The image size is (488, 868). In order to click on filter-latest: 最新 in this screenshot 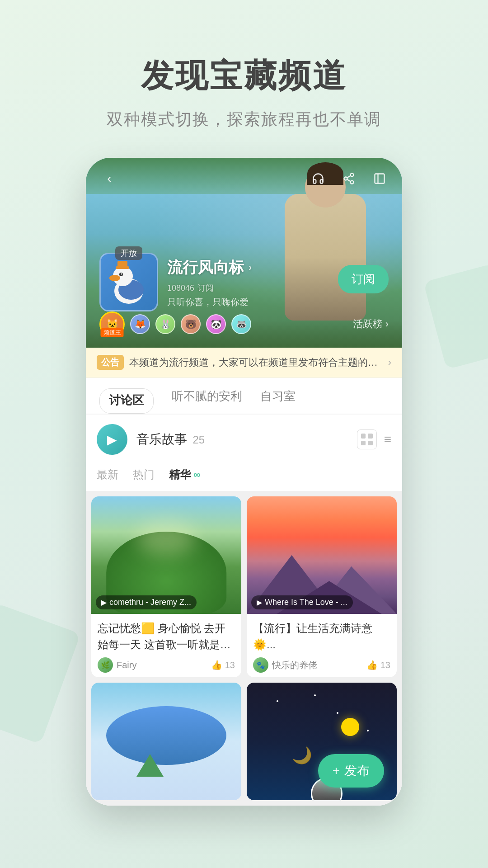, I will do `click(108, 475)`.